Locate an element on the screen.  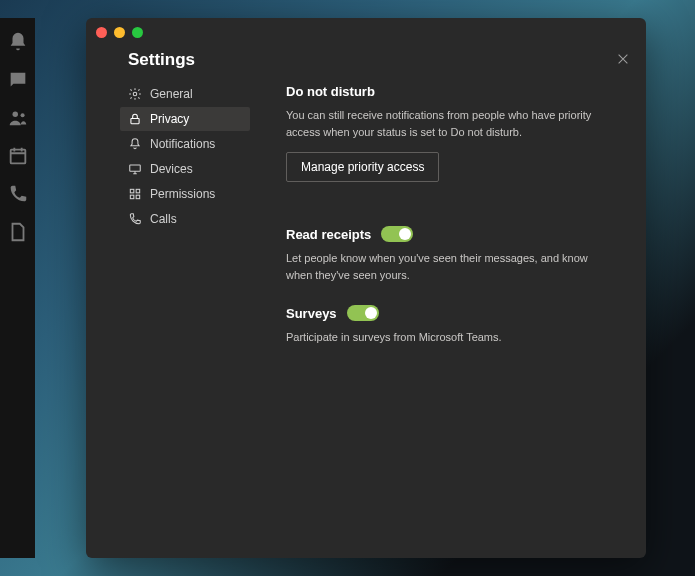
app-rail is located at coordinates (18, 288).